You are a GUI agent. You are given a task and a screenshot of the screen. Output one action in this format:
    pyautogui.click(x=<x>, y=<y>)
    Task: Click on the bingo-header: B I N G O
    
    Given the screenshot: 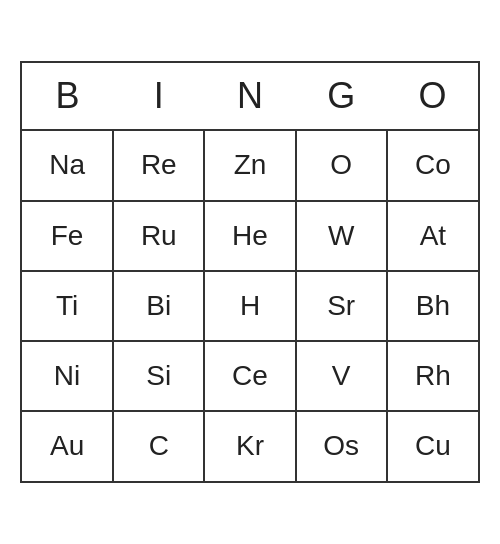 What is the action you would take?
    pyautogui.click(x=250, y=97)
    